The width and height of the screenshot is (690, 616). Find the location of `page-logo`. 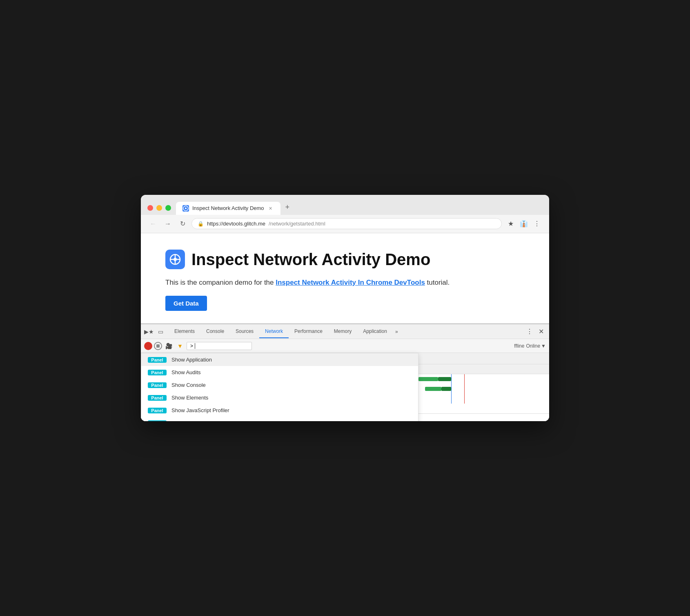

page-logo is located at coordinates (175, 259).